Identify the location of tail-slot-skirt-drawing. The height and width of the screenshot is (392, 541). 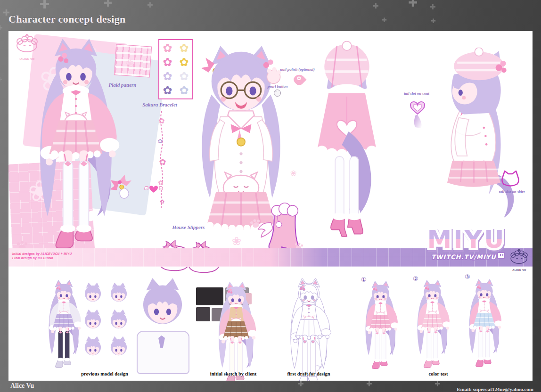
(510, 180).